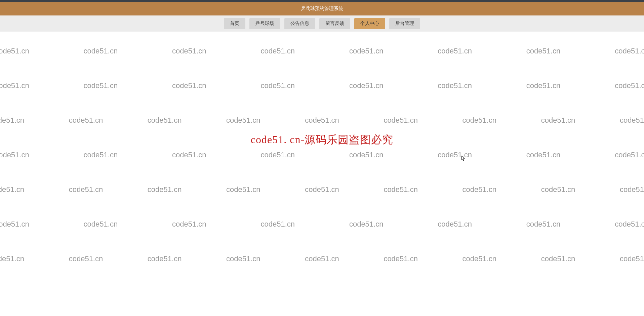 This screenshot has height=316, width=644. What do you see at coordinates (322, 9) in the screenshot?
I see `page-header: 乒乓球预约管理系统` at bounding box center [322, 9].